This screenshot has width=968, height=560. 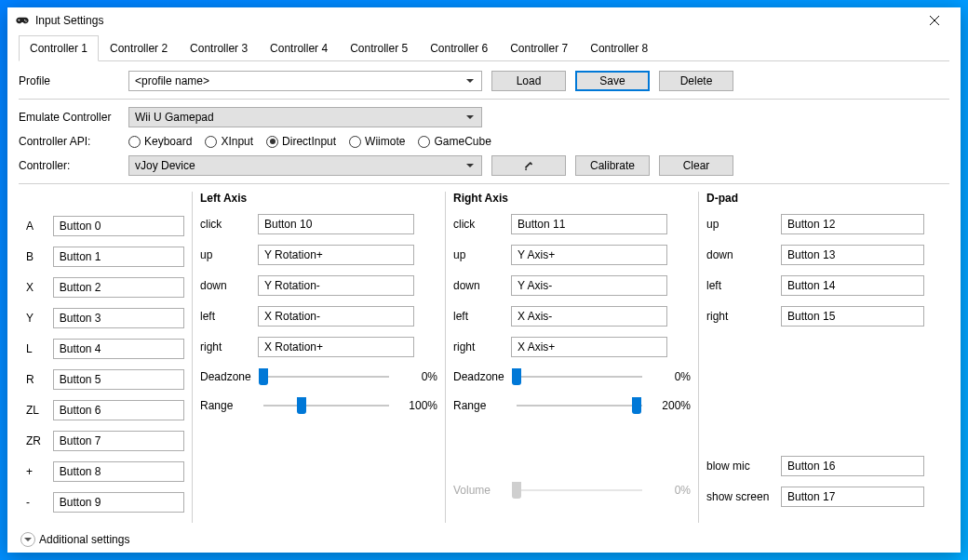 I want to click on button-minus-input: Button 9, so click(x=119, y=502).